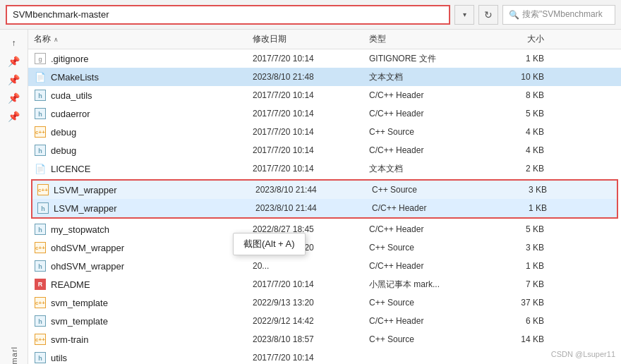 This screenshot has height=364, width=621. Describe the element at coordinates (464, 15) in the screenshot. I see `address-dropdown-button: ▾` at that location.